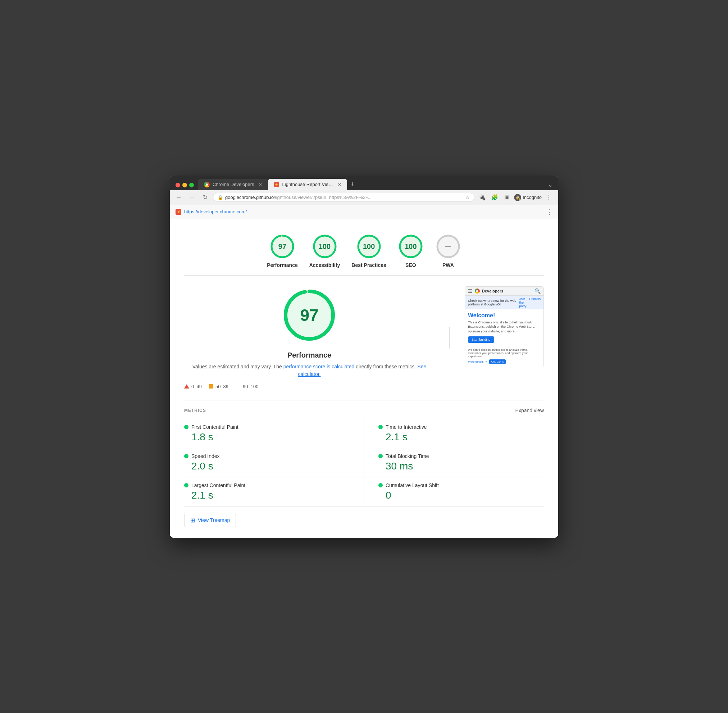  What do you see at coordinates (234, 184) in the screenshot?
I see `tab-chrome-developers-label: Chrome Developers` at bounding box center [234, 184].